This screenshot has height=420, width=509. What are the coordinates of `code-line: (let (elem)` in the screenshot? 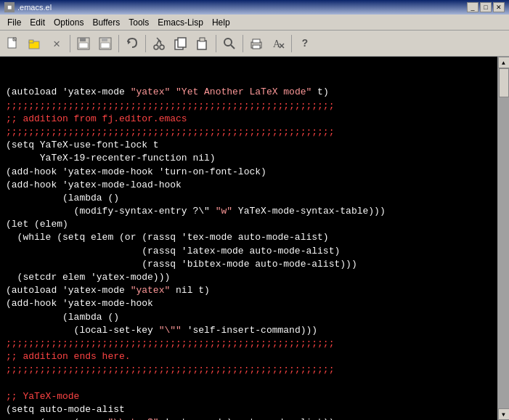 It's located at (248, 225).